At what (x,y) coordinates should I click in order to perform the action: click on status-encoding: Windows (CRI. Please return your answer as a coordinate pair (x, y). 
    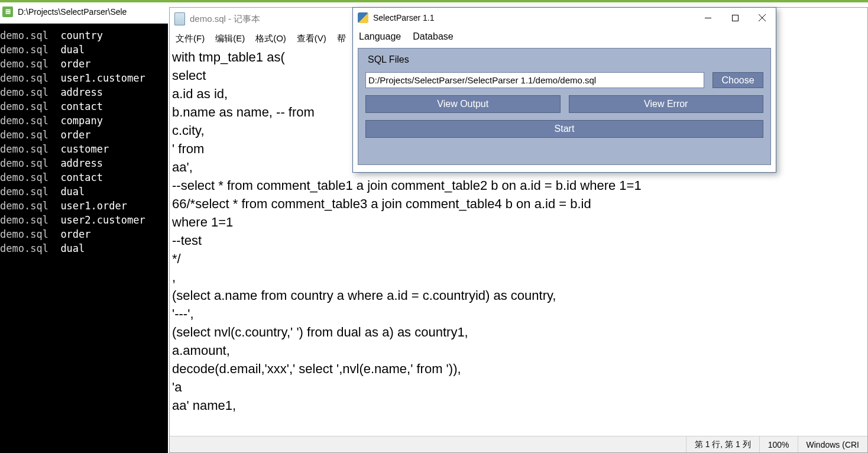
    Looking at the image, I should click on (833, 445).